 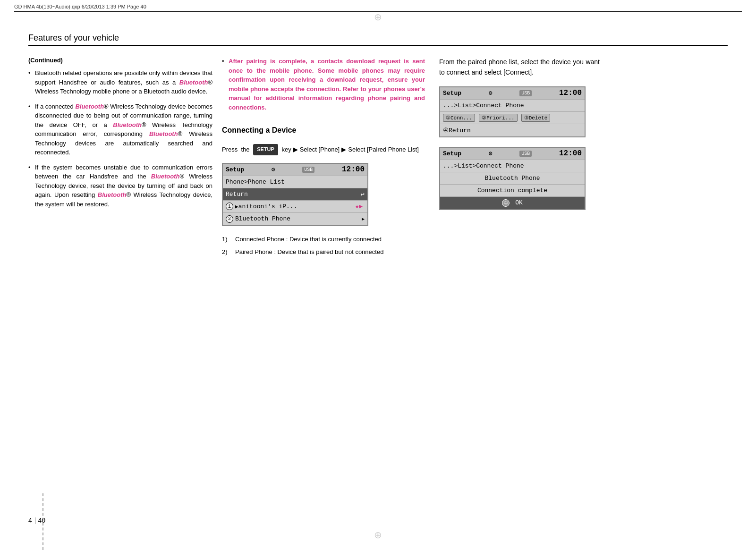 I want to click on list-item: If a connected Bluetooth® Wireless Techn…, so click(x=120, y=129).